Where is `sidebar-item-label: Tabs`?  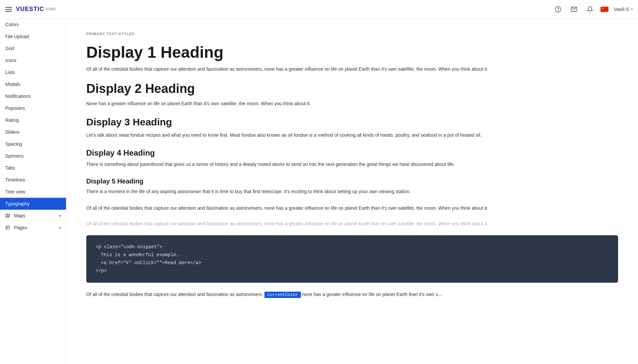
sidebar-item-label: Tabs is located at coordinates (10, 168).